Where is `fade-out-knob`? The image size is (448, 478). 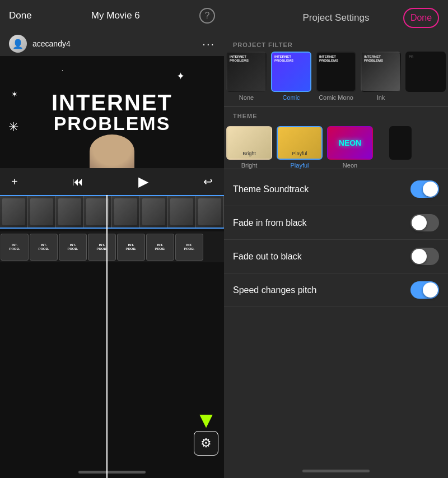 fade-out-knob is located at coordinates (419, 257).